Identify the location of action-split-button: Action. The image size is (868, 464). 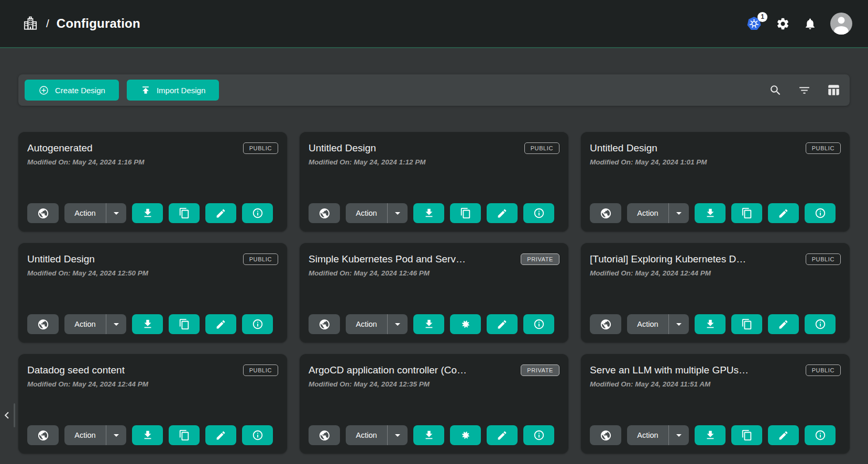
(95, 324).